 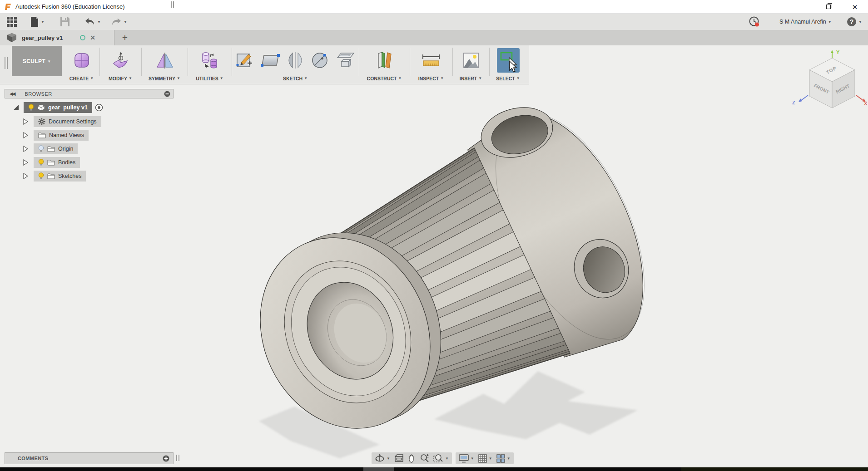 I want to click on sketches-pill: Sketches, so click(x=60, y=176).